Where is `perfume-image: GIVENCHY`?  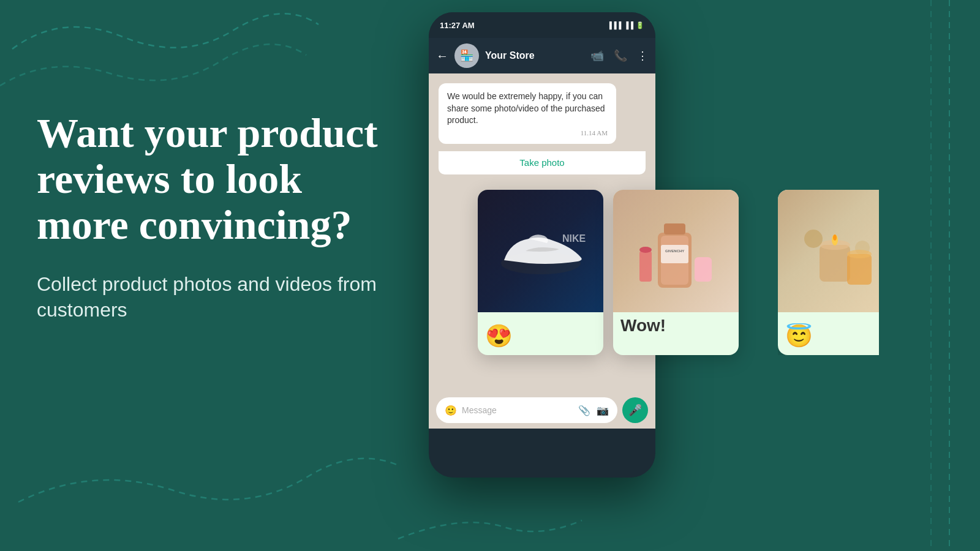
perfume-image: GIVENCHY is located at coordinates (676, 251).